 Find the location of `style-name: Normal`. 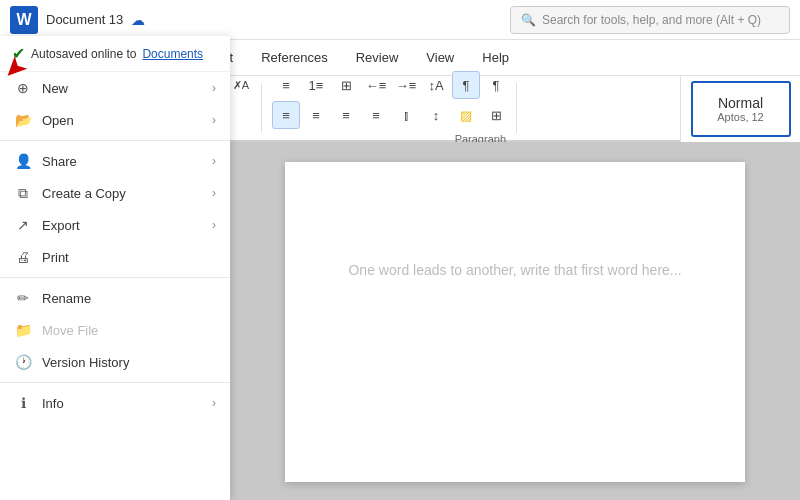

style-name: Normal is located at coordinates (740, 103).